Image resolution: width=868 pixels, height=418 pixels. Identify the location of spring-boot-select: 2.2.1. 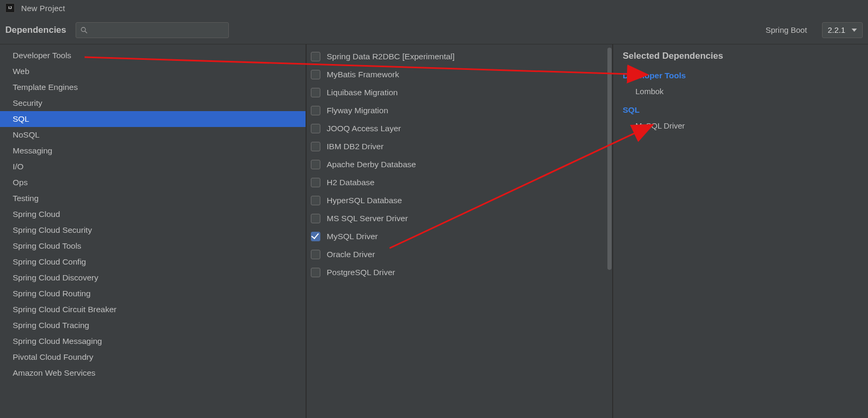
(843, 30).